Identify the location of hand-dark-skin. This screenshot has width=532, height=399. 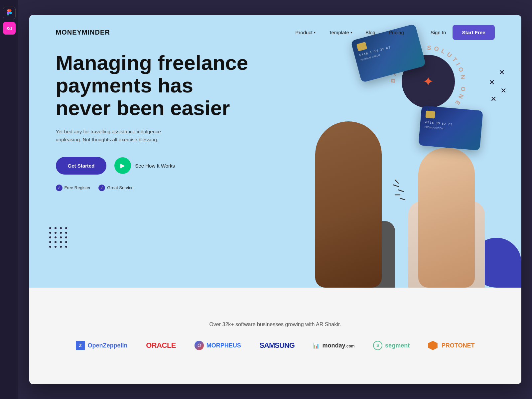
(348, 204).